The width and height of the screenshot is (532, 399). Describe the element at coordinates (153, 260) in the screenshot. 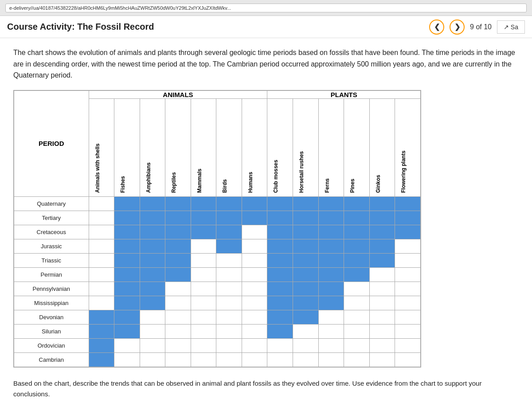

I see `data-cell-triassic-amphibians` at that location.